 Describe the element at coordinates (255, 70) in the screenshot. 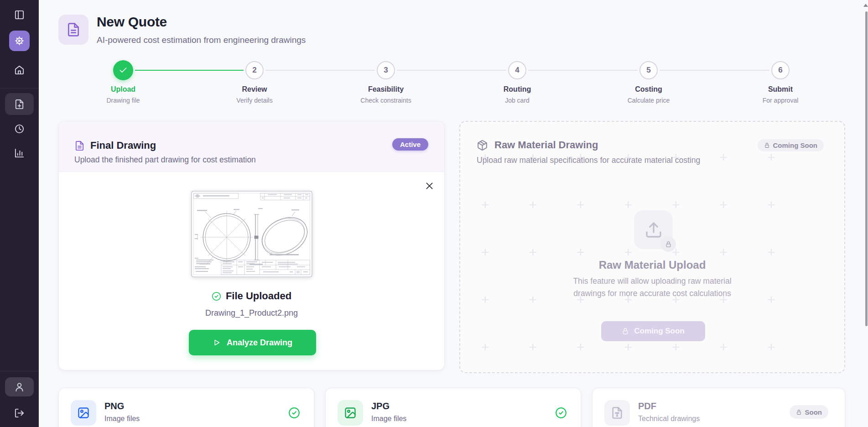

I see `step-circle-review: 2` at that location.